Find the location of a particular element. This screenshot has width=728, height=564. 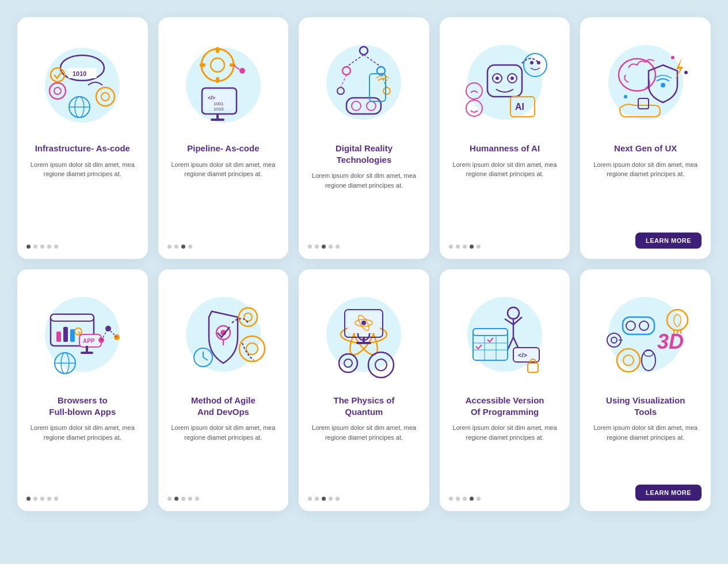

card-title-infra: Infrastructure- As-code is located at coordinates (83, 148).